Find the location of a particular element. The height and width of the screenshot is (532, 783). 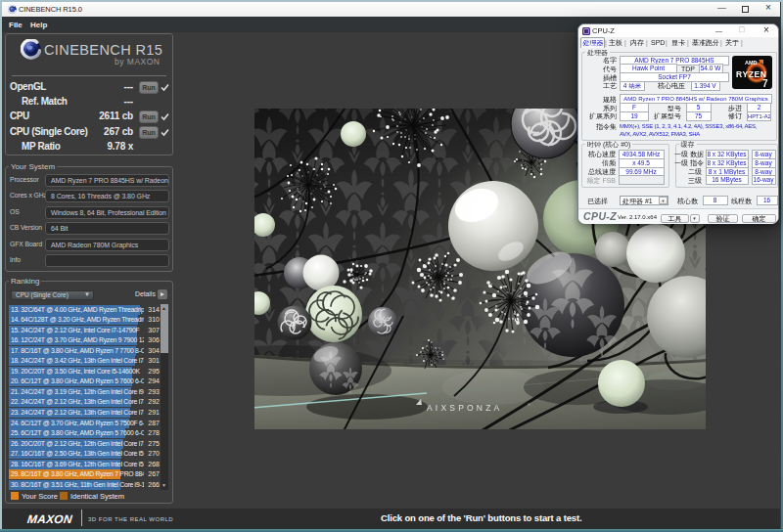

svg-text: 7 is located at coordinates (765, 84).